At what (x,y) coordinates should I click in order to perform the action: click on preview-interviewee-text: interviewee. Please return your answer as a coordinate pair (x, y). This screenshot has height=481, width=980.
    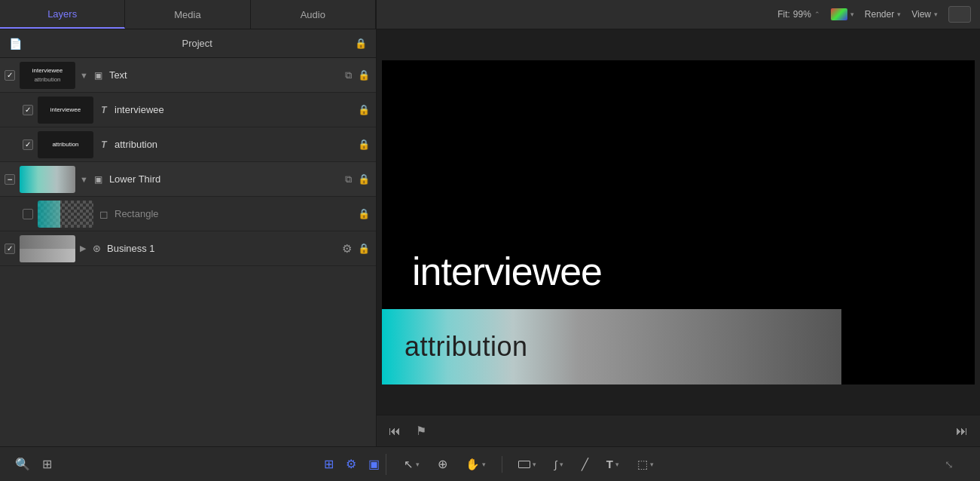
    Looking at the image, I should click on (507, 271).